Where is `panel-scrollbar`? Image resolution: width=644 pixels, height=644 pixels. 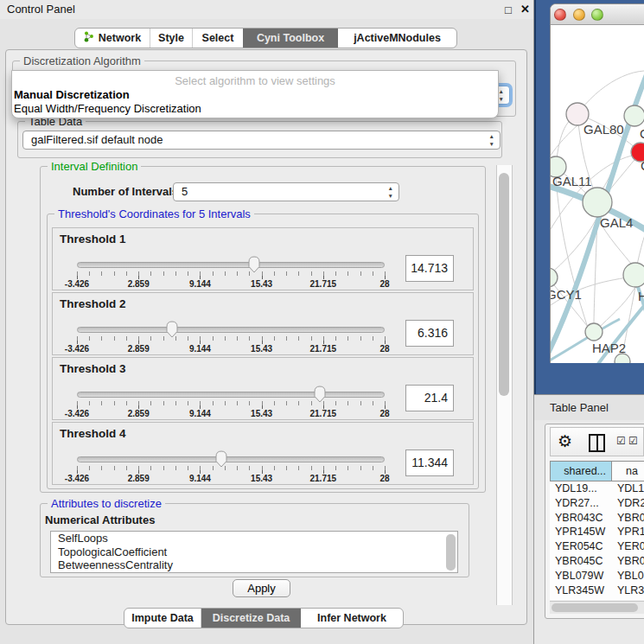
panel-scrollbar is located at coordinates (505, 386).